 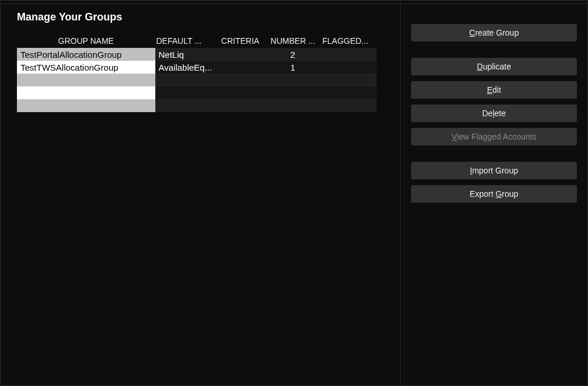 What do you see at coordinates (208, 18) in the screenshot?
I see `page-title: Manage Your Groups` at bounding box center [208, 18].